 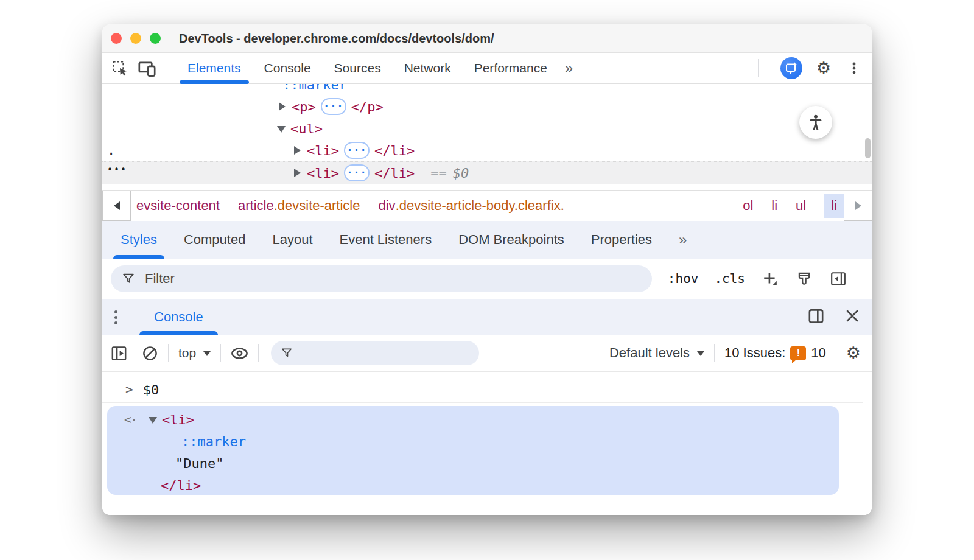 I want to click on tab-layout: Layout, so click(x=292, y=240).